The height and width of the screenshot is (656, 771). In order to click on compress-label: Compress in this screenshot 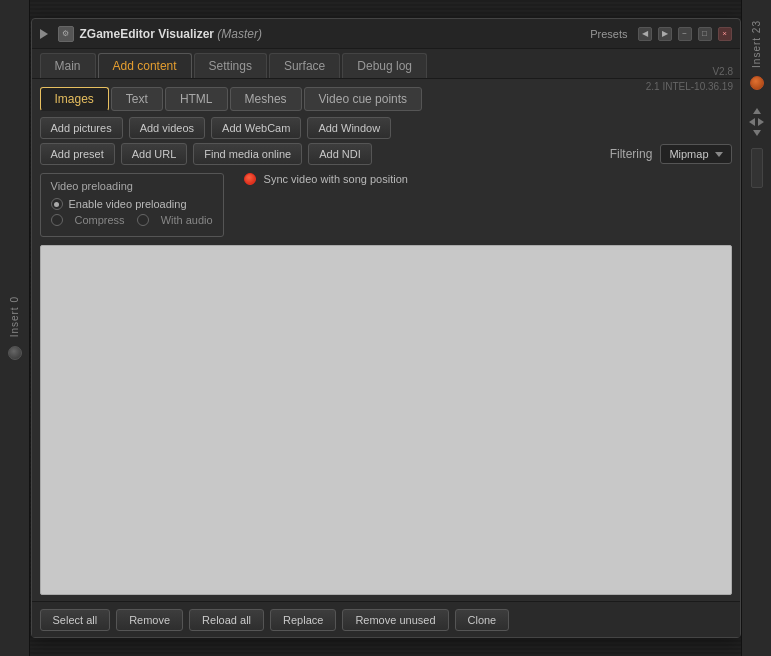, I will do `click(100, 220)`.